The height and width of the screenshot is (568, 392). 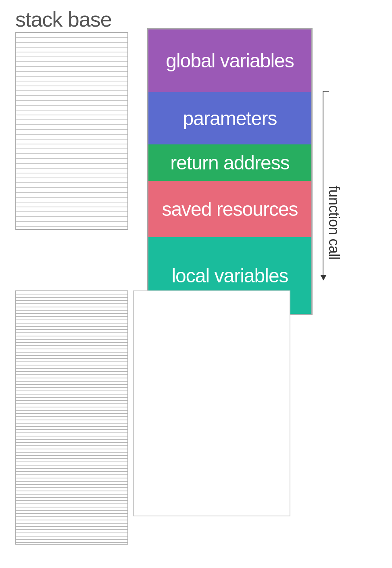 I want to click on brace-top-tick, so click(x=326, y=91).